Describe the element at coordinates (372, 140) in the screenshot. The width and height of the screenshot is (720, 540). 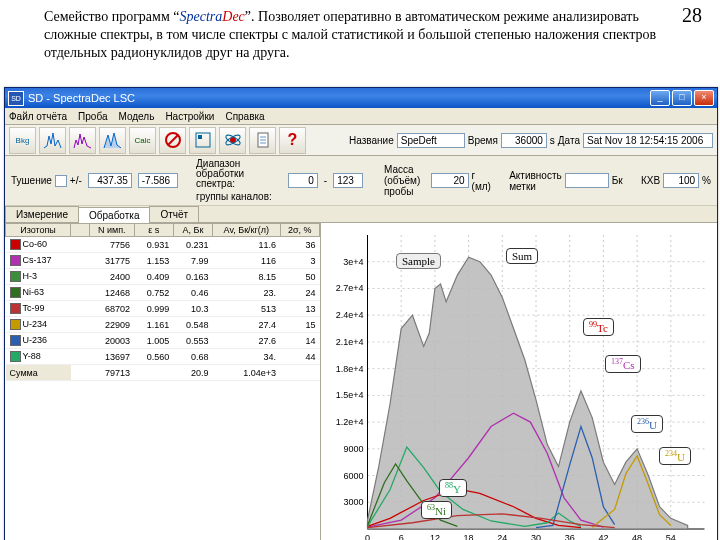
I see `name-label: Название` at that location.